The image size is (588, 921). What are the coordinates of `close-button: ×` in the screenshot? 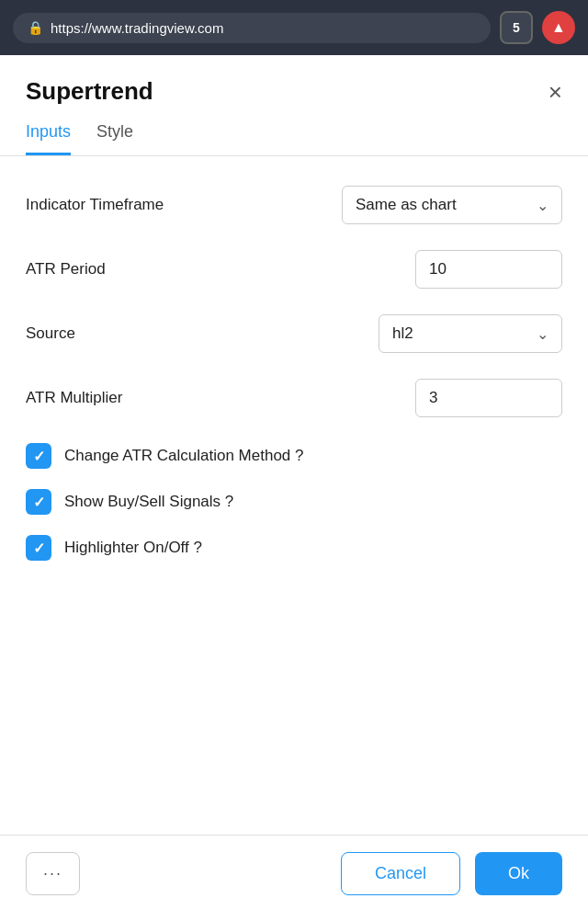 It's located at (555, 92).